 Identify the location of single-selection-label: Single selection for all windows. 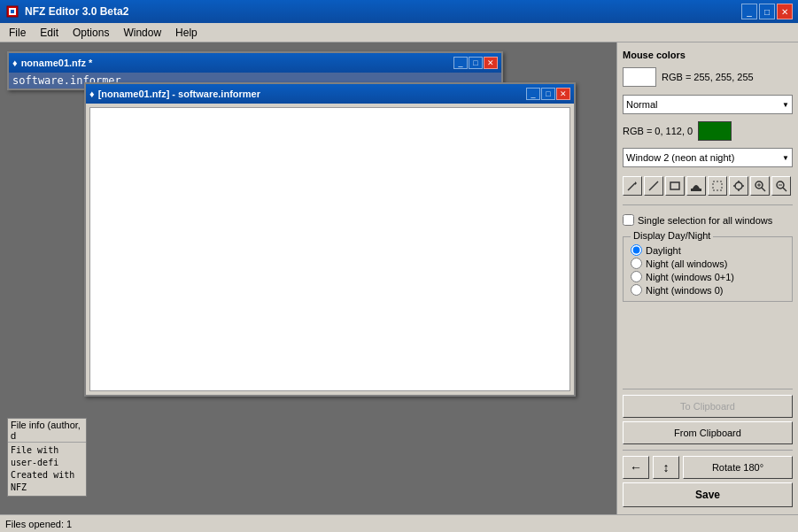
(705, 220).